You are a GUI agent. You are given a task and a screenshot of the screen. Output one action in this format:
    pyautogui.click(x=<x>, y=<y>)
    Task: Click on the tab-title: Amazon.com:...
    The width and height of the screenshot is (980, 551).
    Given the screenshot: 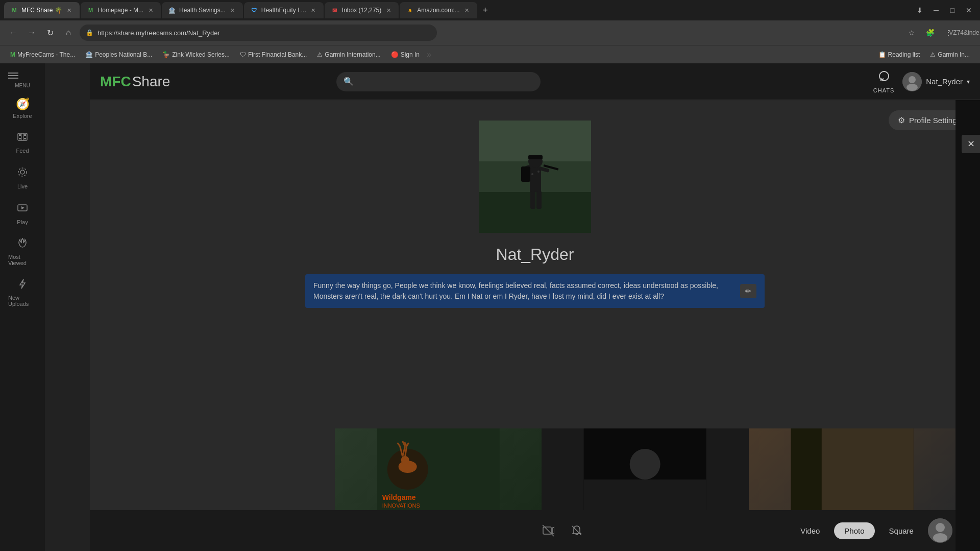 What is the action you would take?
    pyautogui.click(x=438, y=10)
    